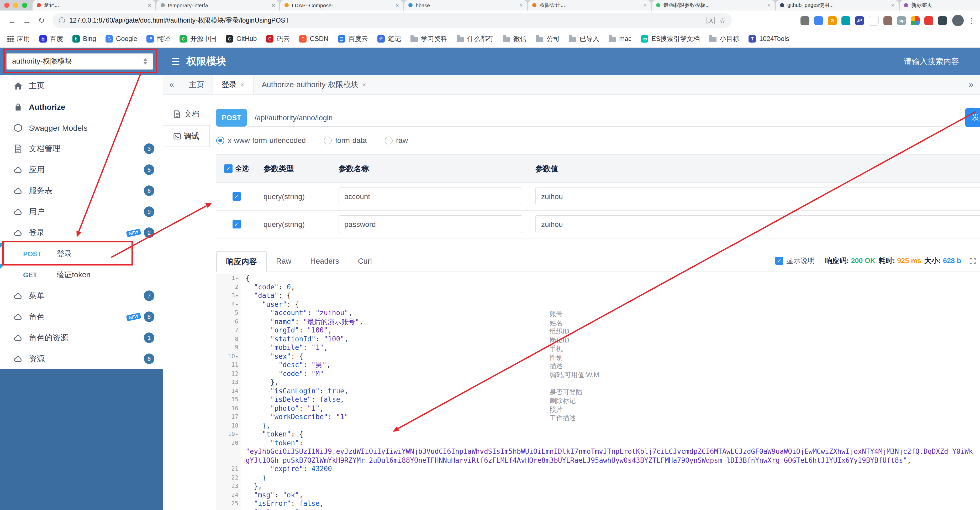  What do you see at coordinates (325, 261) in the screenshot?
I see `response-tab: Headers` at bounding box center [325, 261].